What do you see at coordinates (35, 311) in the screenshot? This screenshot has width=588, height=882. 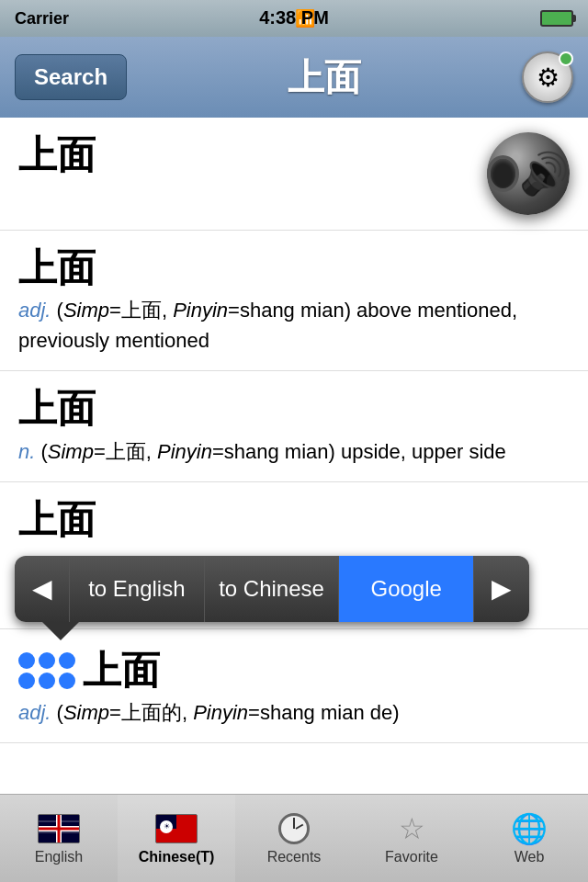 I see `pos-adj: adj.` at bounding box center [35, 311].